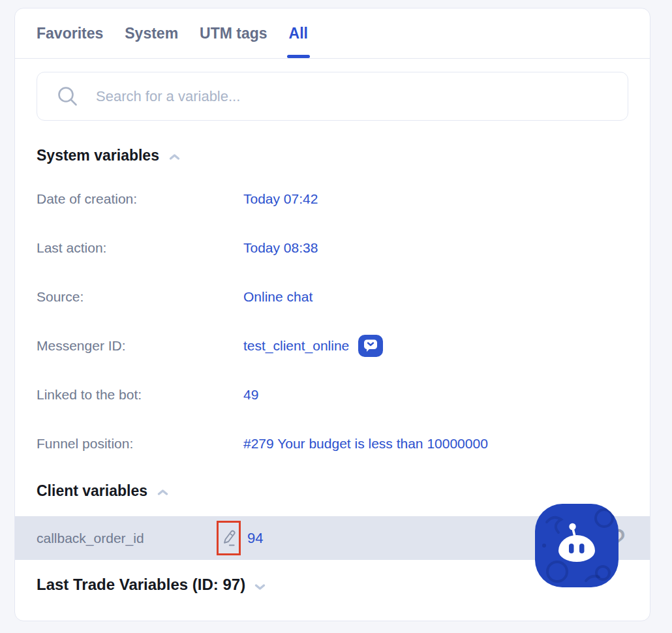 The width and height of the screenshot is (672, 633). I want to click on row-label: Last action:, so click(140, 248).